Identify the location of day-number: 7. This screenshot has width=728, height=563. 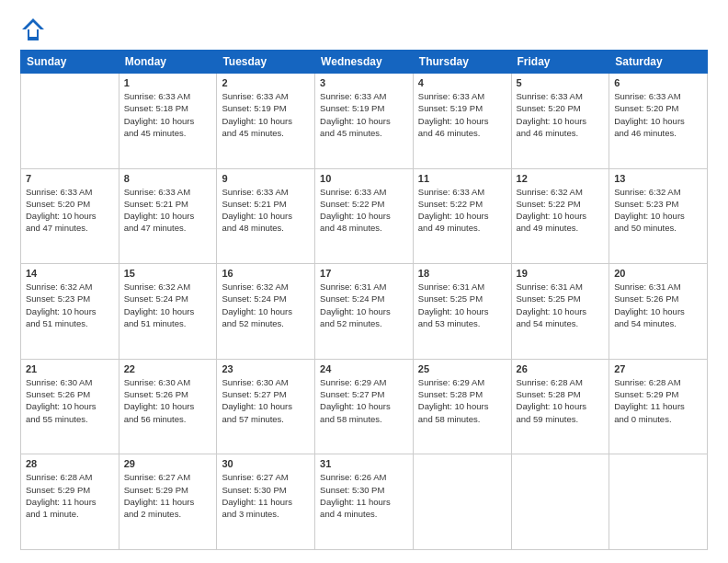
(70, 178).